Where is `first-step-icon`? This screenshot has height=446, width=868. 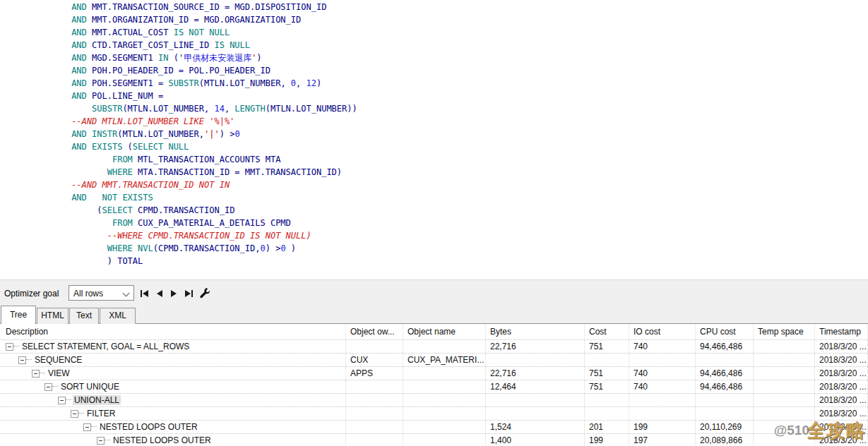
first-step-icon is located at coordinates (141, 294).